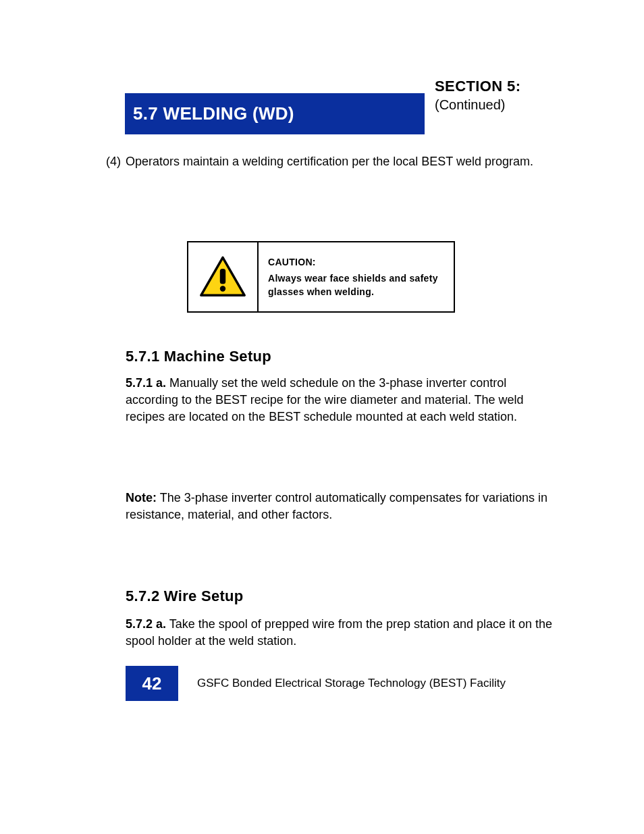  Describe the element at coordinates (342, 506) in the screenshot. I see `note-block: Note: The 3-phase inverter control autom…` at that location.